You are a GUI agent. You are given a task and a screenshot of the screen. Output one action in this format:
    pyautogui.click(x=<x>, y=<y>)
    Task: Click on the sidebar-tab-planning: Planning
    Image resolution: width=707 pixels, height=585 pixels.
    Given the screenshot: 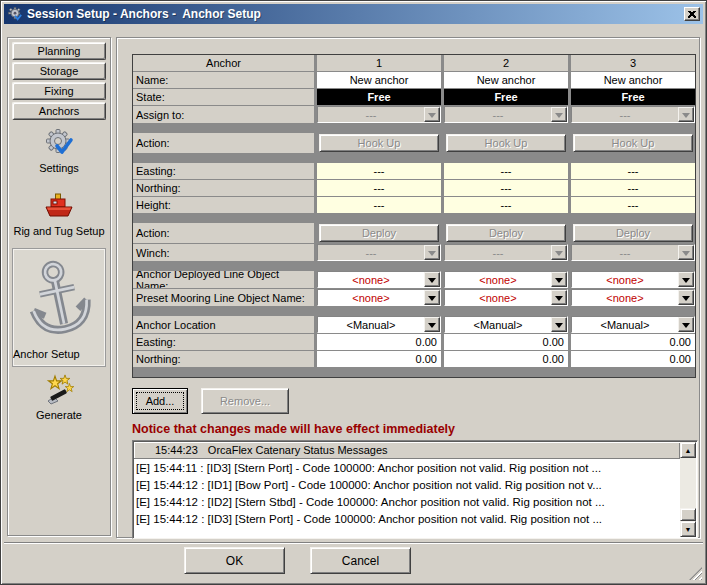 What is the action you would take?
    pyautogui.click(x=59, y=51)
    